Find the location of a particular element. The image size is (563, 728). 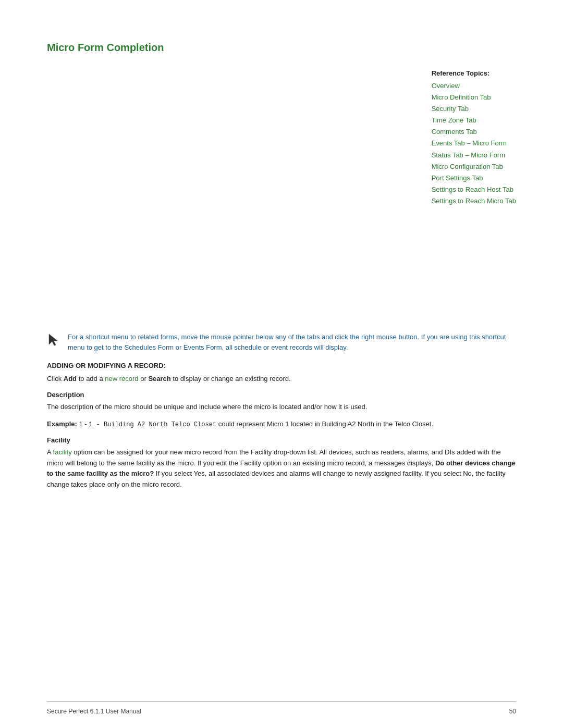

reference-link-micro-config: Micro Configuration Tab is located at coordinates (474, 167).